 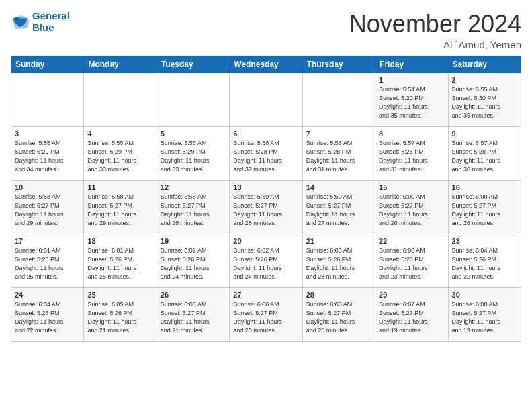 What do you see at coordinates (266, 314) in the screenshot?
I see `day-cell: 27Sunrise: 6:06 AM Sunset: 5:27 PM Dayli…` at bounding box center [266, 314].